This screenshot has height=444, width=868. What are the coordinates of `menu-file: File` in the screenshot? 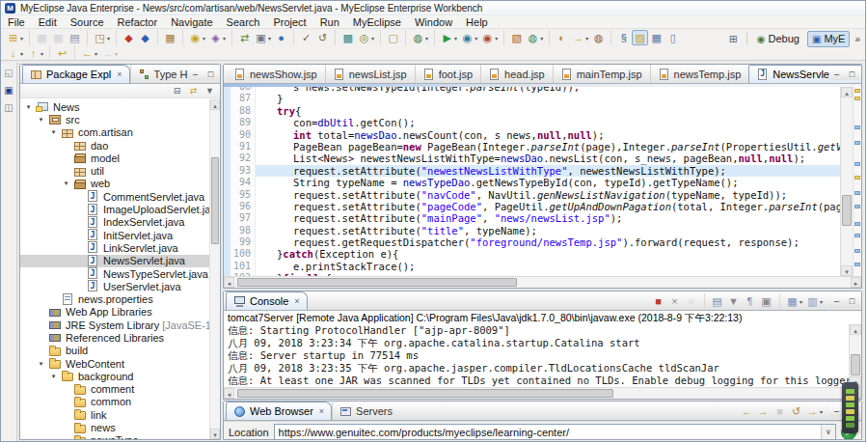 It's located at (16, 21).